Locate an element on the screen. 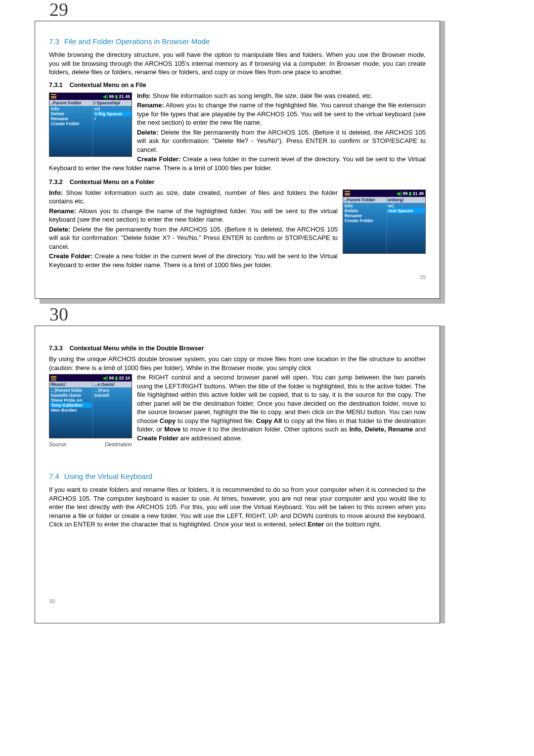 Image resolution: width=534 pixels, height=756 pixels. section-7-4-title: 7.4Using the Virtual Keyboard is located at coordinates (237, 476).